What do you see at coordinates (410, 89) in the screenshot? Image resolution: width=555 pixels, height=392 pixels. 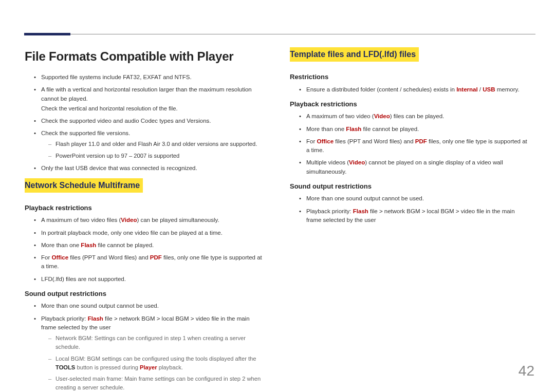 I see `restrictions-list: Ensure a distributed folder (content / s…` at bounding box center [410, 89].